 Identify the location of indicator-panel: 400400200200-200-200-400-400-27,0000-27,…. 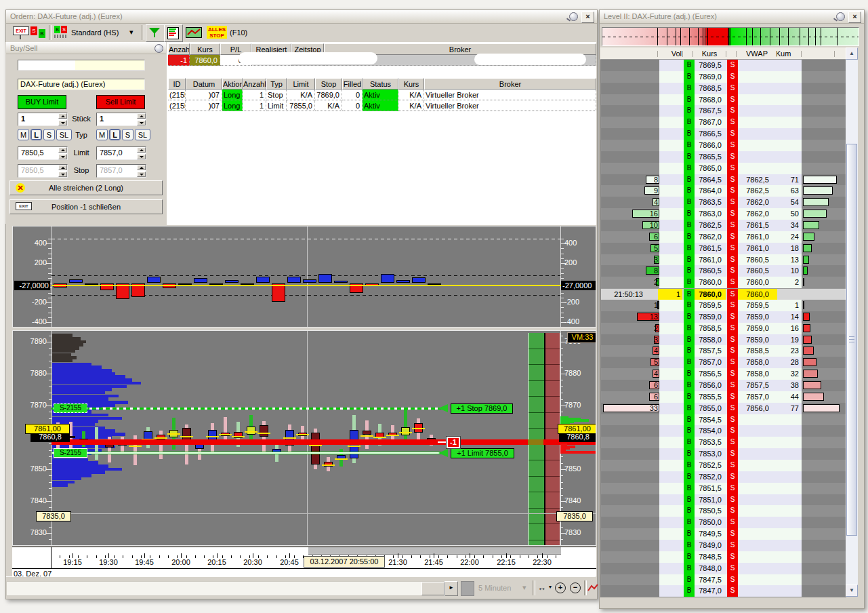
(304, 277).